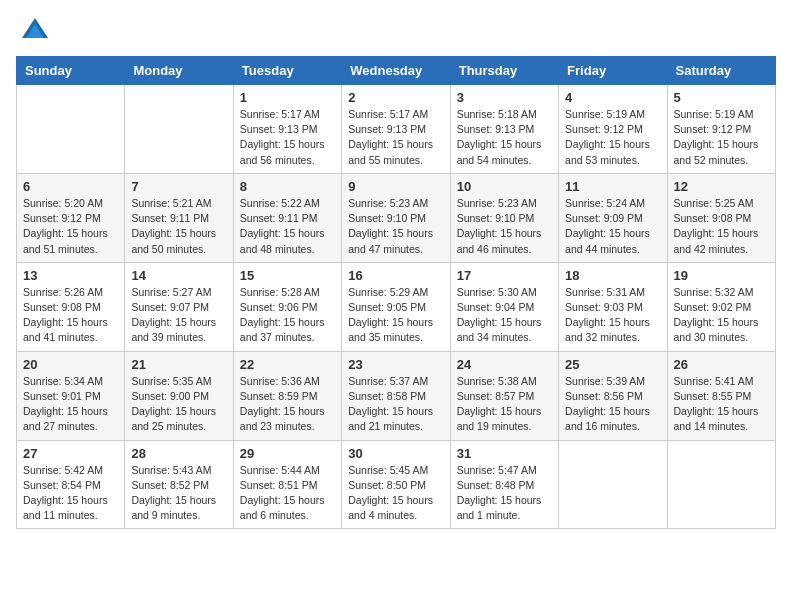 The width and height of the screenshot is (792, 612). What do you see at coordinates (613, 306) in the screenshot?
I see `calendar-cell: 18Sunrise: 5:31 AM Sunset: 9:03 PM Dayli…` at bounding box center [613, 306].